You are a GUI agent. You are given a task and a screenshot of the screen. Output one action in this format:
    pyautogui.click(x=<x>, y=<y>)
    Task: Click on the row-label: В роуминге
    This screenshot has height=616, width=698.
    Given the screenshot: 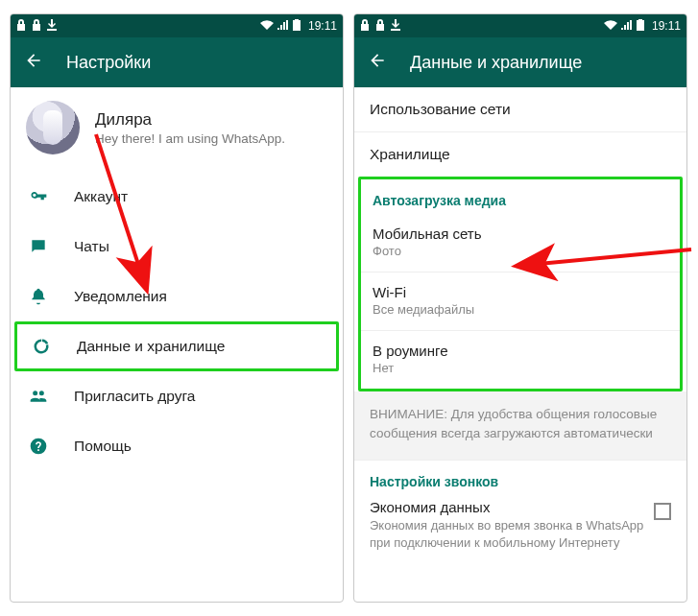 What is the action you would take?
    pyautogui.click(x=518, y=351)
    